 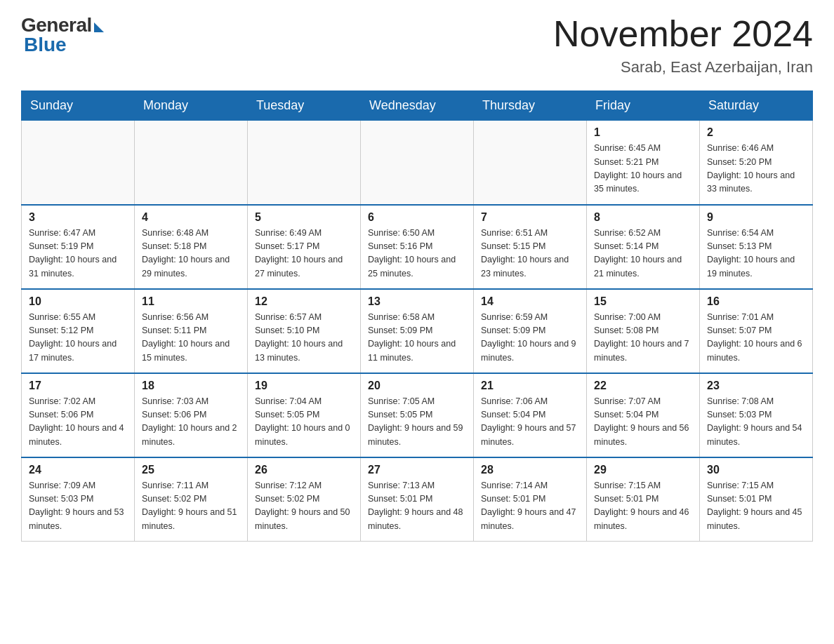 What do you see at coordinates (530, 217) in the screenshot?
I see `day-number: 7` at bounding box center [530, 217].